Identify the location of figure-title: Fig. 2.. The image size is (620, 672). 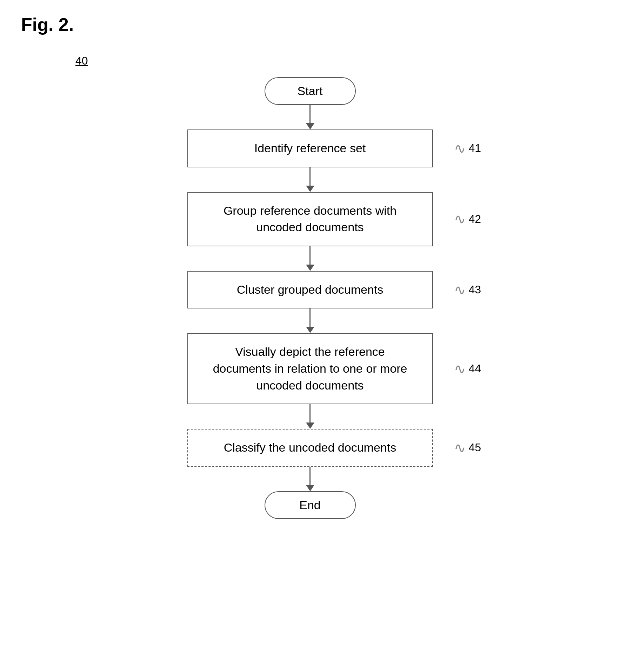
(47, 25).